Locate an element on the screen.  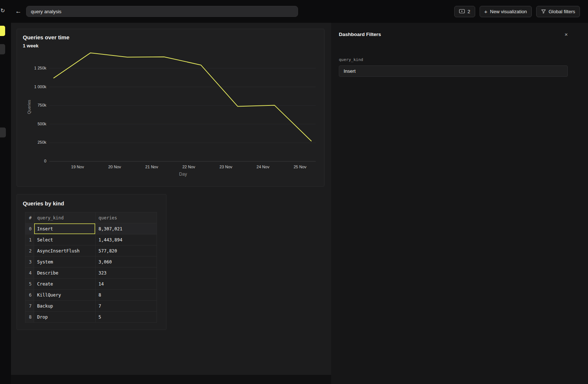
row-index-cell: 2 is located at coordinates (30, 251).